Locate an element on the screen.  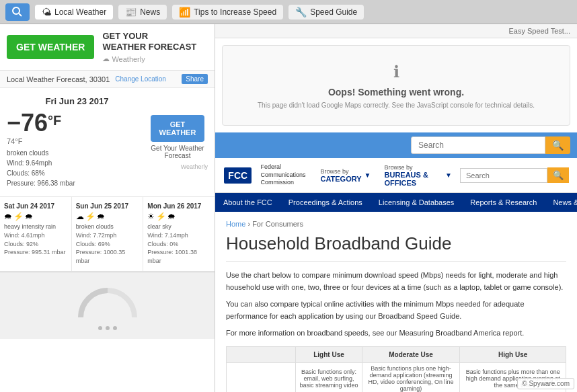
search-input-large is located at coordinates (478, 145).